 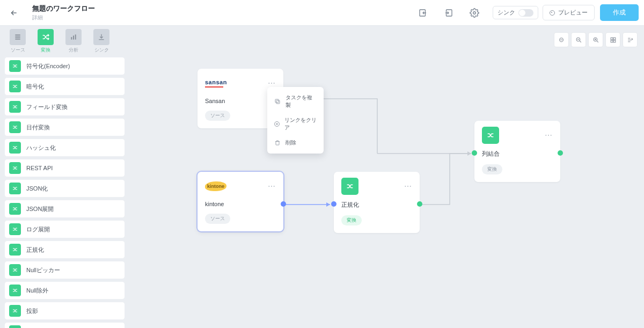 I want to click on export-icon, so click(x=449, y=13).